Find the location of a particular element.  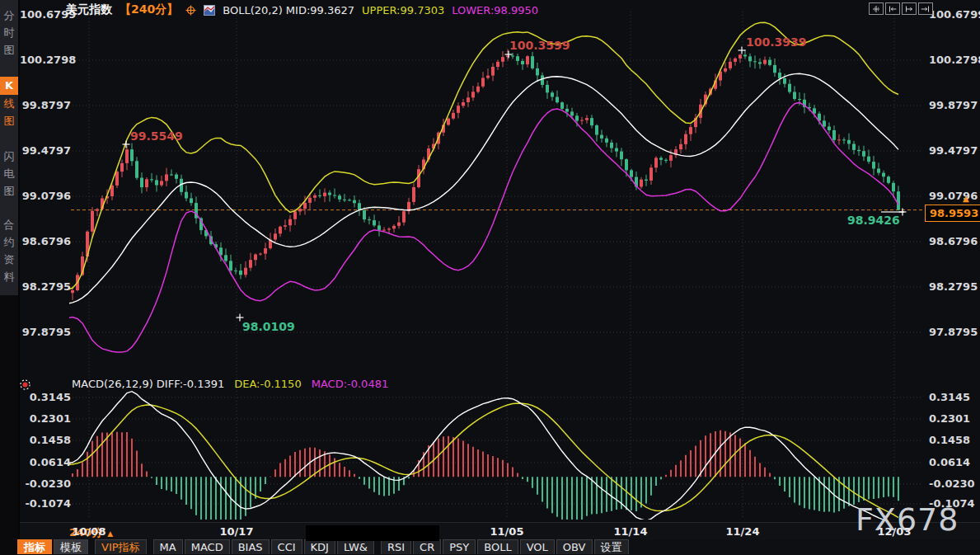

fit-right-icon is located at coordinates (909, 8).